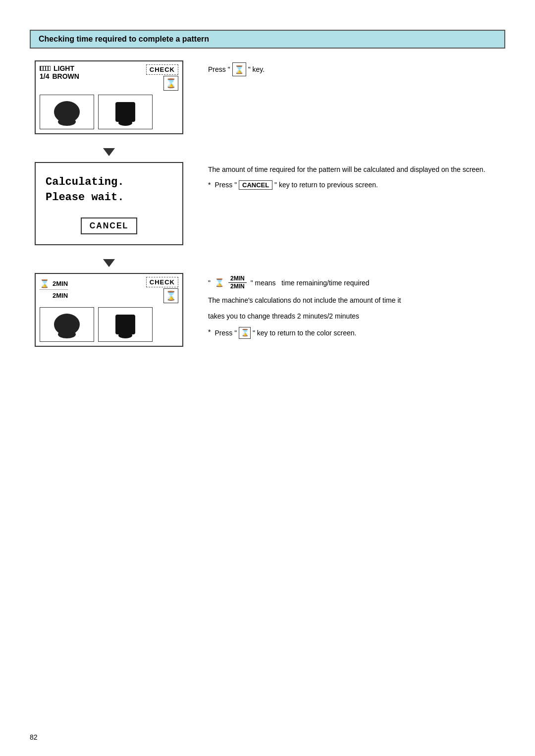 The width and height of the screenshot is (535, 756). What do you see at coordinates (357, 69) in the screenshot?
I see `press-line-1: Press " ⌛ " key.` at bounding box center [357, 69].